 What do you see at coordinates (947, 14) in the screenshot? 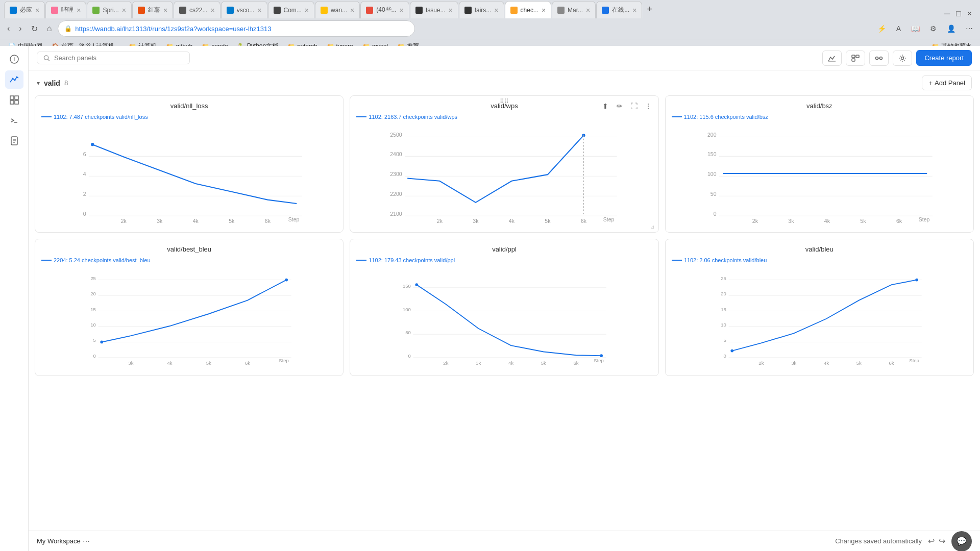
I see `minimize-button: ─` at bounding box center [947, 14].